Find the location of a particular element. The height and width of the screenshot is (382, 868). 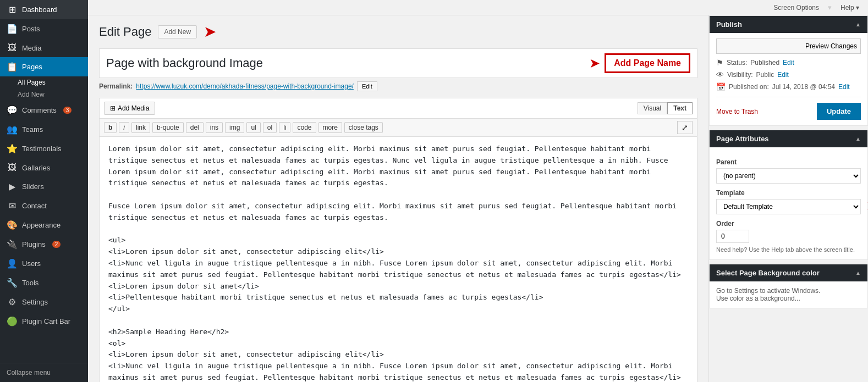

sidebar-item-dashboard: ⊞ Dashboard is located at coordinates (44, 10).